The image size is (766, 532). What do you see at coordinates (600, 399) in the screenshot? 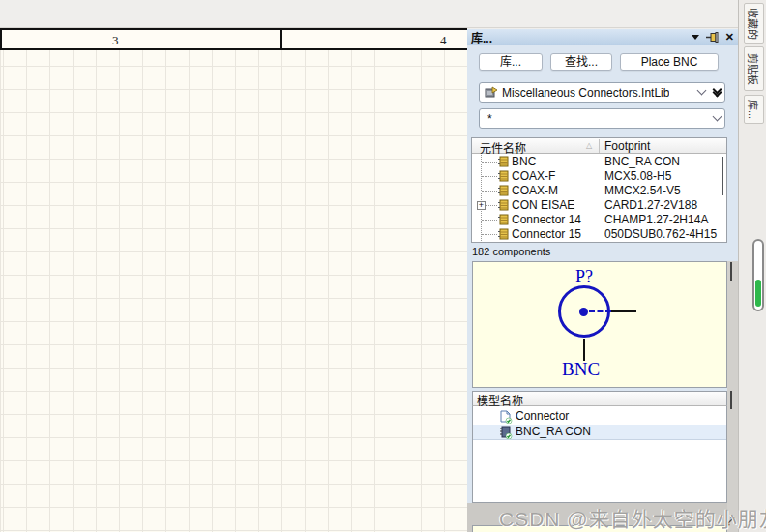
I see `model-list-header: 模型名称` at bounding box center [600, 399].